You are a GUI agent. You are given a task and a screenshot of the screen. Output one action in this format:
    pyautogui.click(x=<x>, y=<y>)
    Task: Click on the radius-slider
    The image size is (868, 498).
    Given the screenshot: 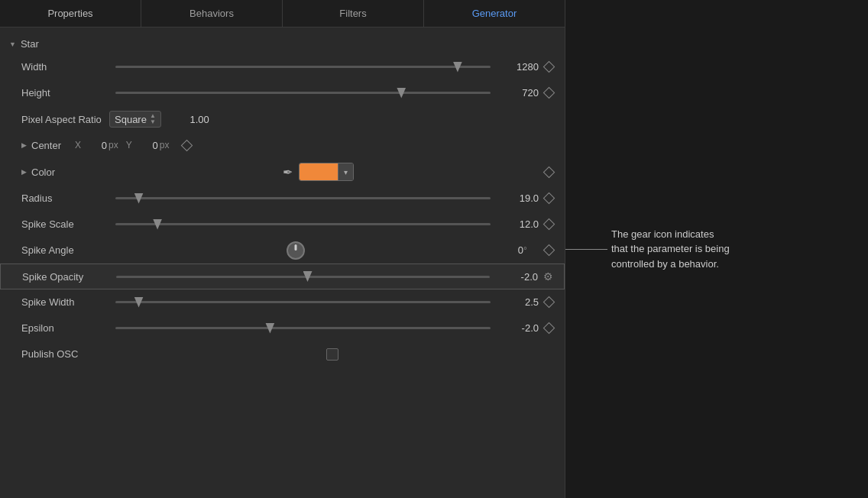 What is the action you would take?
    pyautogui.click(x=303, y=199)
    